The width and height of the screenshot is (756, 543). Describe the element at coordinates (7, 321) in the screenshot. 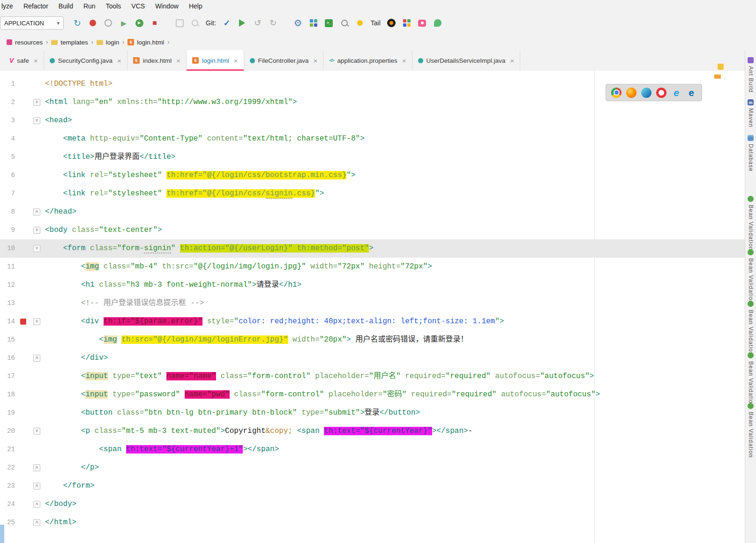

I see `line-number: 14` at that location.